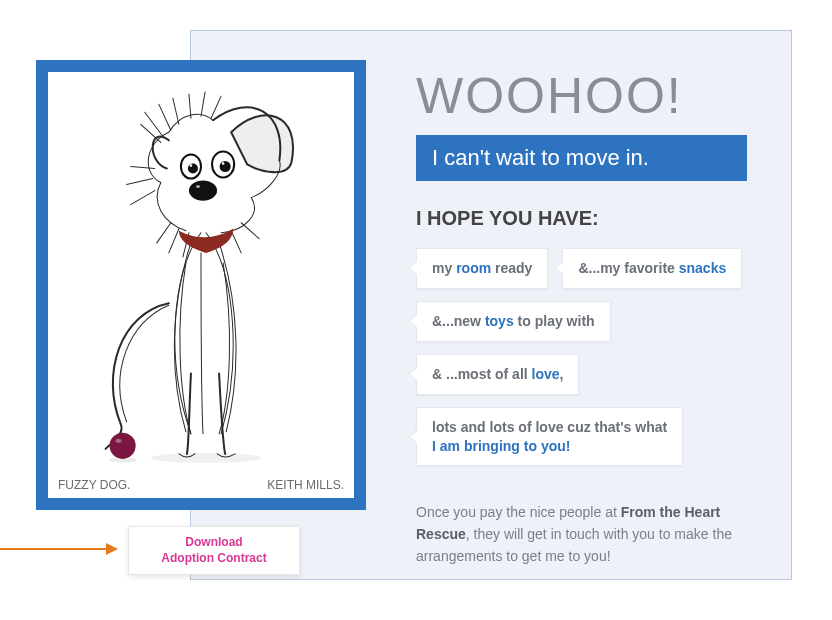  Describe the element at coordinates (582, 218) in the screenshot. I see `subhead: I HOPE YOU HAVE:` at that location.